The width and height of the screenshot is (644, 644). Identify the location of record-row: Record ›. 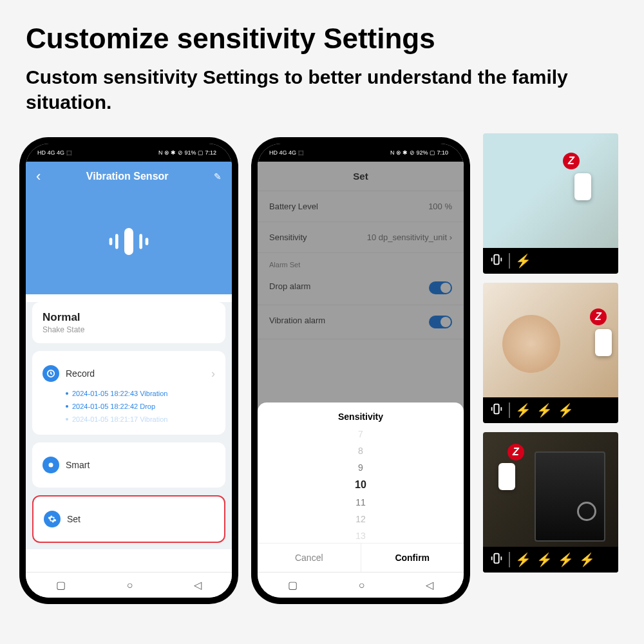
(129, 374).